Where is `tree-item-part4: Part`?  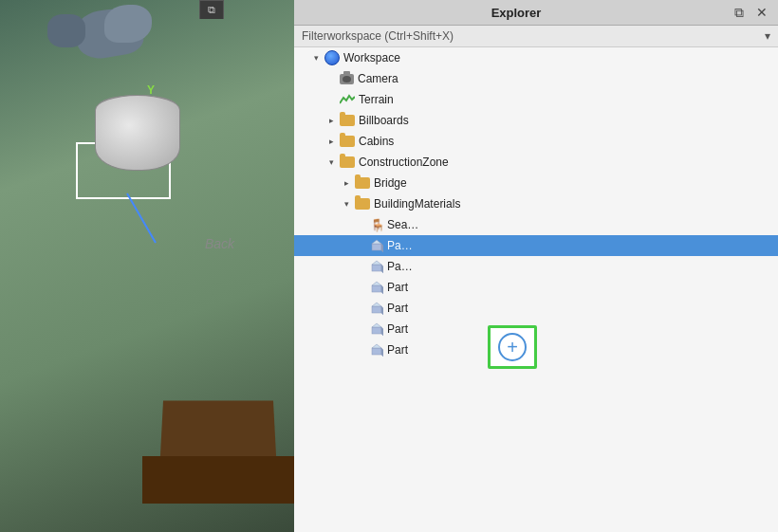 tree-item-part4: Part is located at coordinates (536, 308).